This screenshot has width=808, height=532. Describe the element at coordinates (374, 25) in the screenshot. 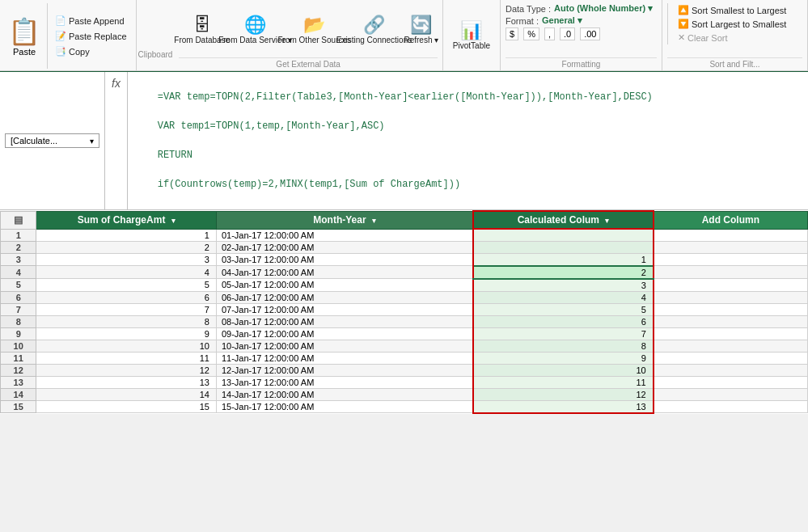

I see `connections-icon: 🔗` at that location.